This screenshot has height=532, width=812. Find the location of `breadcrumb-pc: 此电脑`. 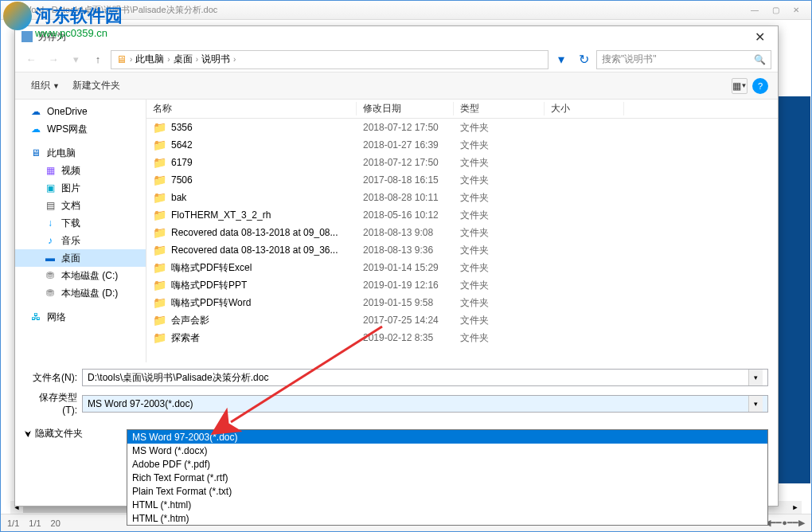

breadcrumb-pc: 此电脑 is located at coordinates (150, 59).